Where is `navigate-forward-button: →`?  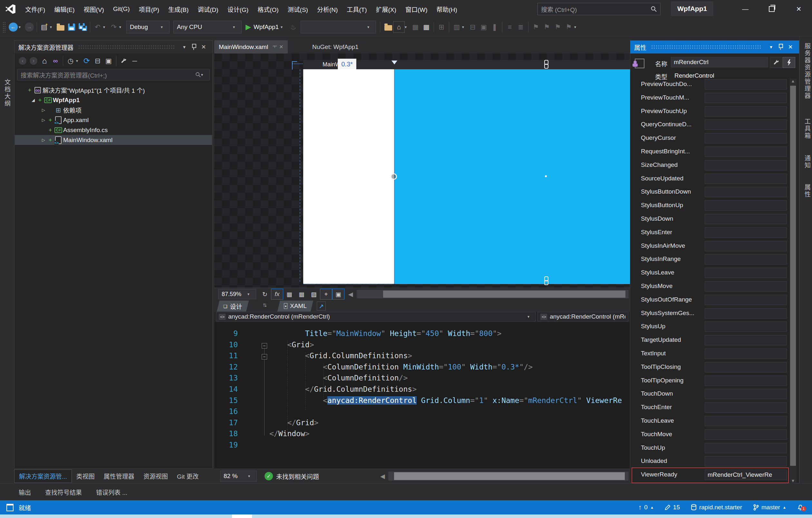 navigate-forward-button: → is located at coordinates (29, 27).